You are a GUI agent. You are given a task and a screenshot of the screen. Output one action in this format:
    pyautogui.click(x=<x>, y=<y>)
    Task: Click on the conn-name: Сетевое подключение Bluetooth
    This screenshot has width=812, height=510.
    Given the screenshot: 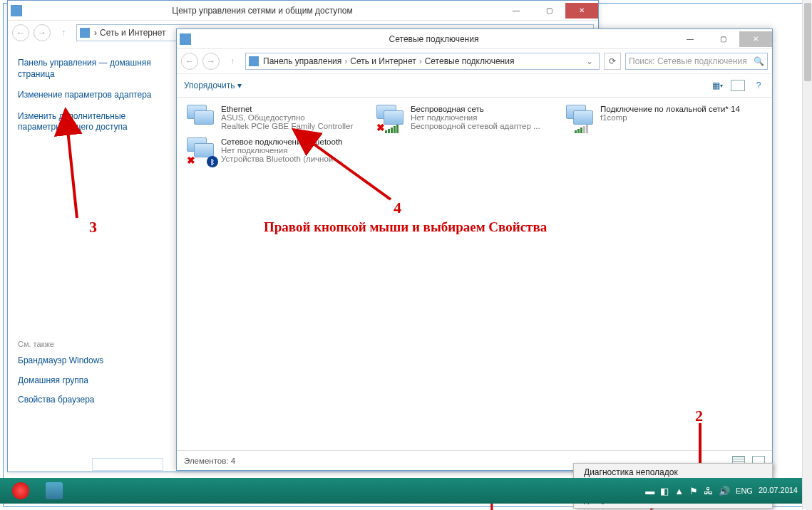 What is the action you would take?
    pyautogui.click(x=282, y=142)
    